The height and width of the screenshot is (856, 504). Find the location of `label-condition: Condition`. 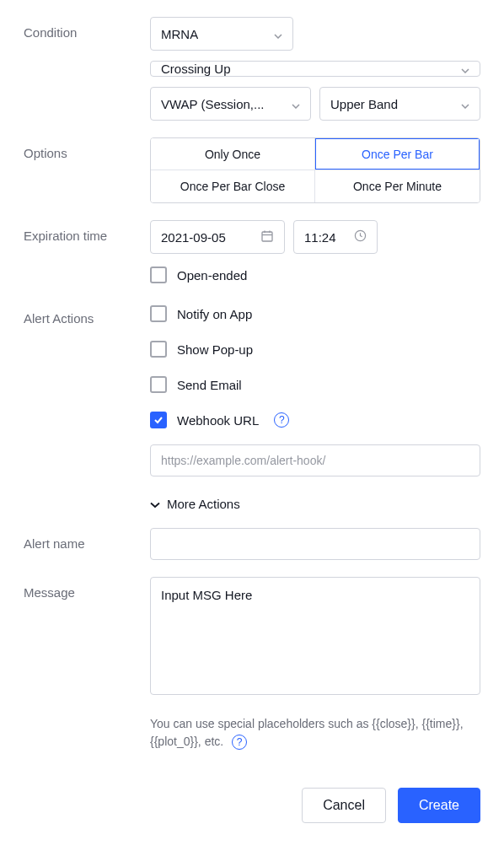

label-condition: Condition is located at coordinates (87, 29).